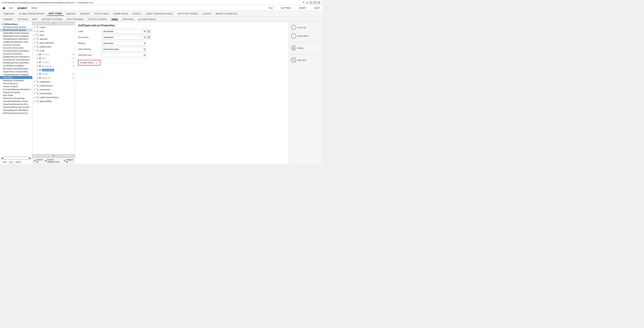 The width and height of the screenshot is (644, 328). Describe the element at coordinates (16, 48) in the screenshot. I see `sidebar-item-7: Document (Document)` at that location.